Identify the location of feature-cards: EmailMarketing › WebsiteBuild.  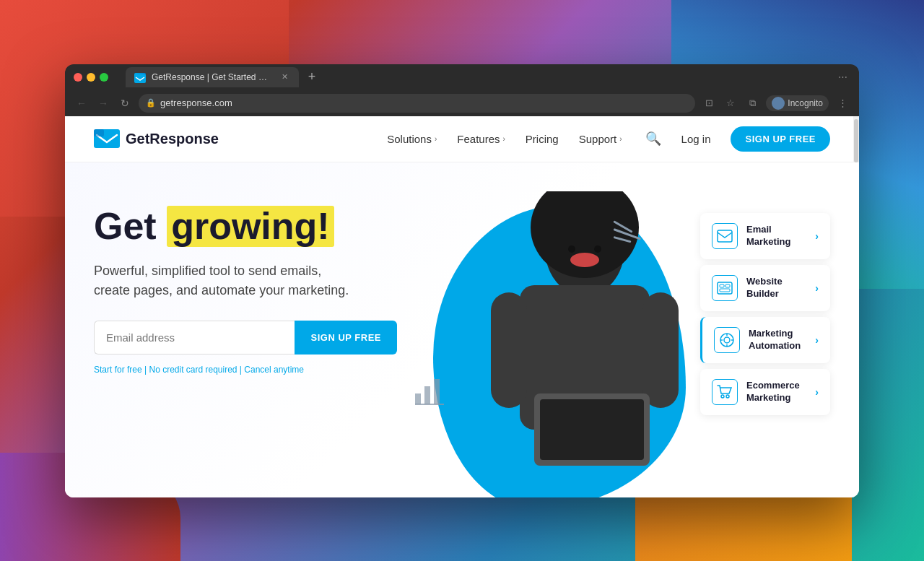
(765, 303).